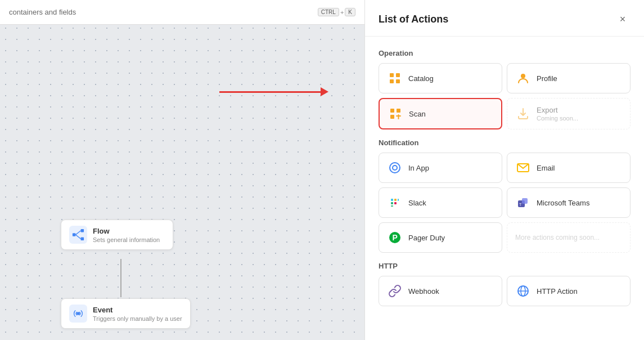 This screenshot has width=644, height=340. What do you see at coordinates (623, 19) in the screenshot?
I see `close-button: ×` at bounding box center [623, 19].